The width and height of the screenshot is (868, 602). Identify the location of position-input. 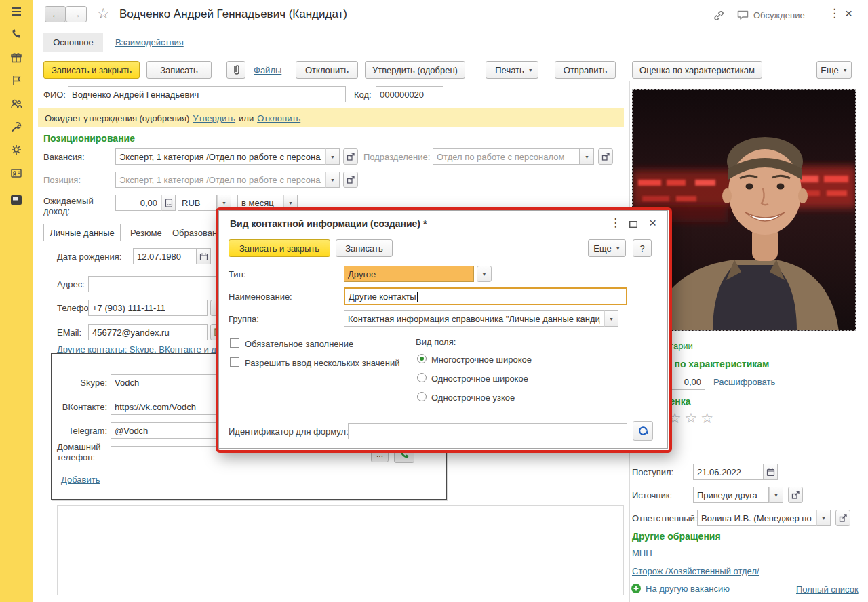
(220, 180).